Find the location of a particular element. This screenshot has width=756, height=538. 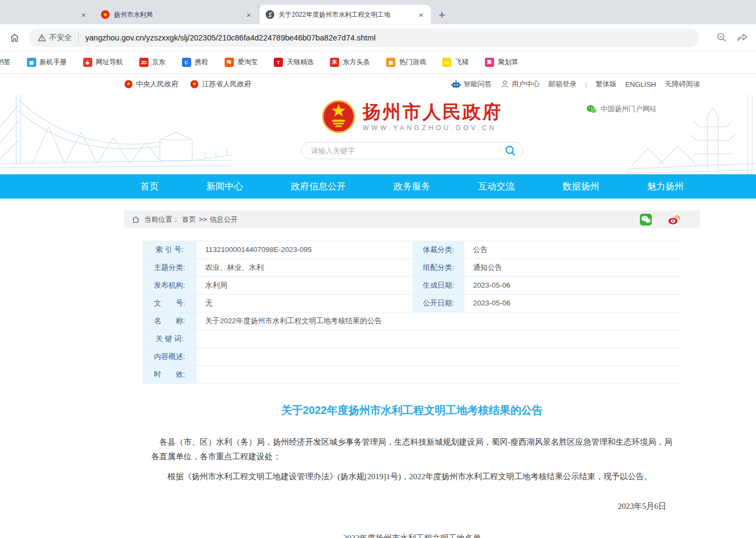

bookmark-icon: ▤ is located at coordinates (31, 63).